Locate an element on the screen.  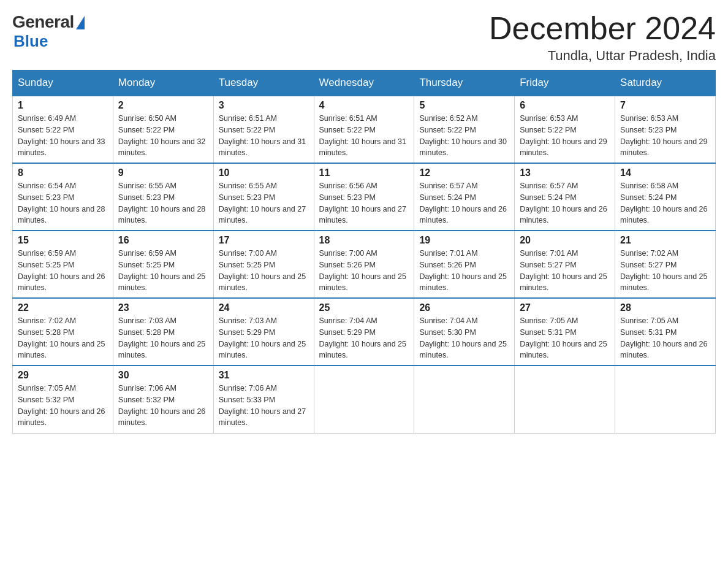
day-info: Sunrise: 6:58 AMSunset: 5:24 PMDaylight:… is located at coordinates (665, 204).